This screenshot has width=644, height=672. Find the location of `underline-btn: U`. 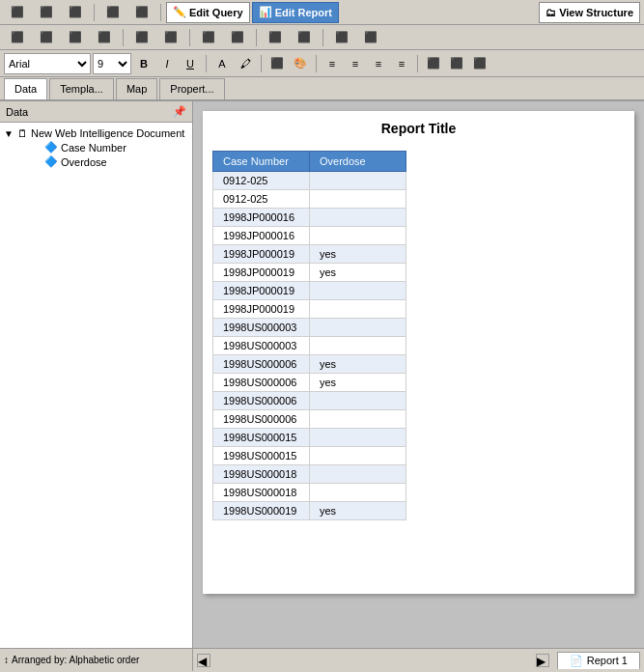

underline-btn: U is located at coordinates (190, 64).